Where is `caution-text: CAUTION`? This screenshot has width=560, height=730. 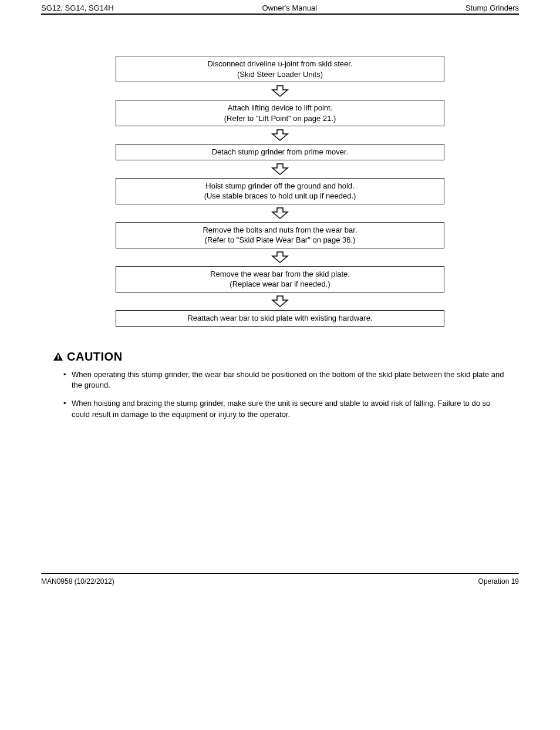 caution-text: CAUTION is located at coordinates (95, 357).